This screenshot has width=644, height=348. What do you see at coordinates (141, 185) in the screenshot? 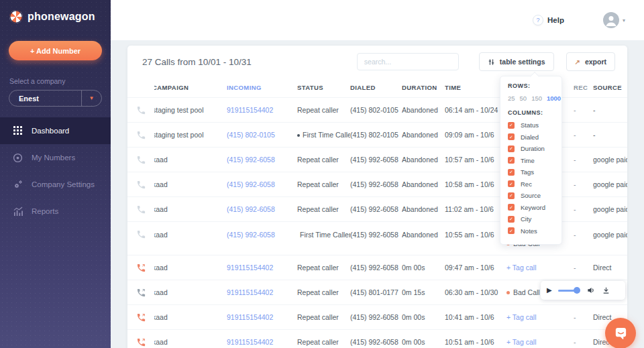
I see `phone-incoming-grey-icon` at bounding box center [141, 185].